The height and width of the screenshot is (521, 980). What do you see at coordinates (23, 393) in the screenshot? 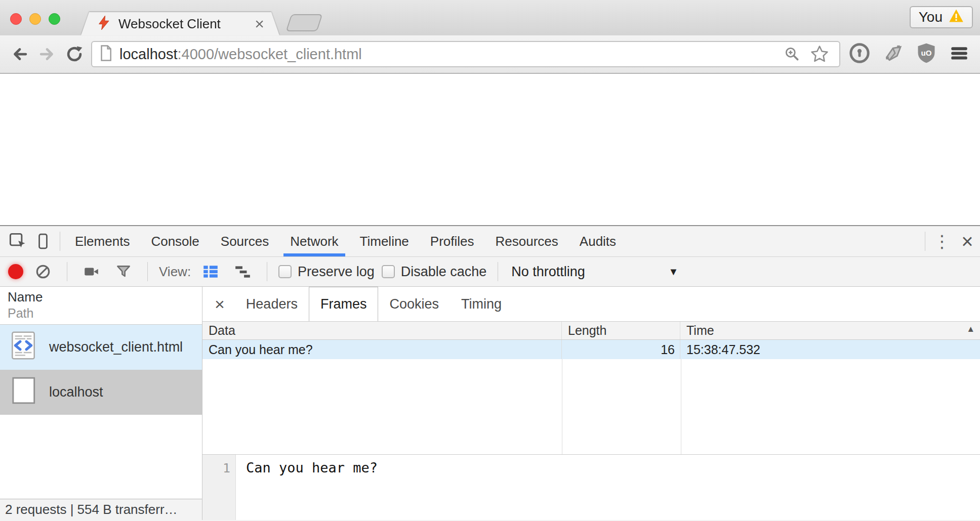
I see `plain-file-icon` at bounding box center [23, 393].